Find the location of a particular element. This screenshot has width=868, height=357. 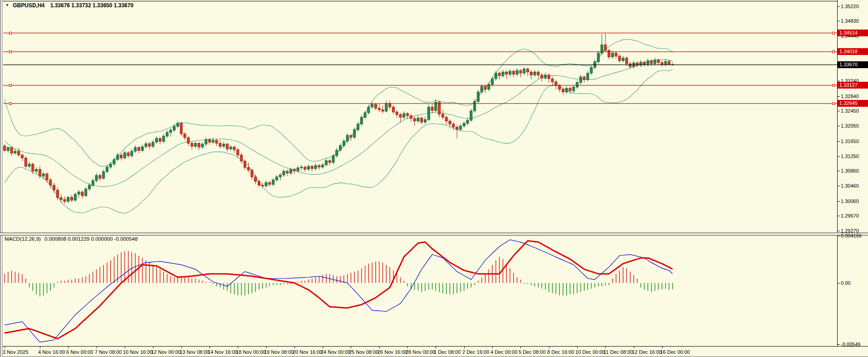

time-tick-label: 24 Nov 00:00 is located at coordinates (336, 352).